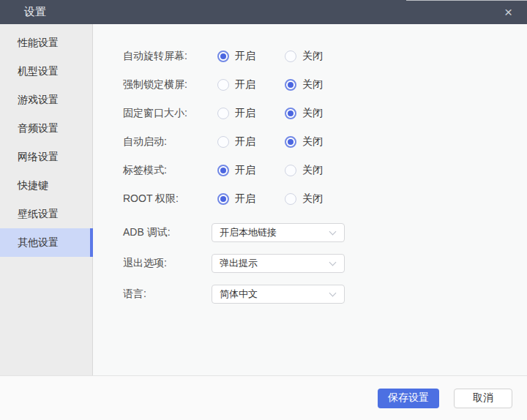 The image size is (527, 420). I want to click on setting-row-auto-rotate: 自动旋转屏幕: 开启 关闭, so click(325, 56).